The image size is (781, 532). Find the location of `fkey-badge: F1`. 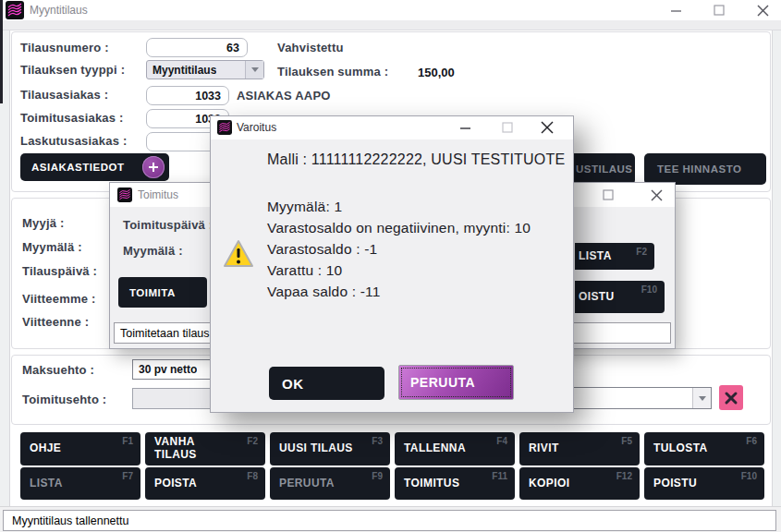

fkey-badge: F1 is located at coordinates (128, 441).